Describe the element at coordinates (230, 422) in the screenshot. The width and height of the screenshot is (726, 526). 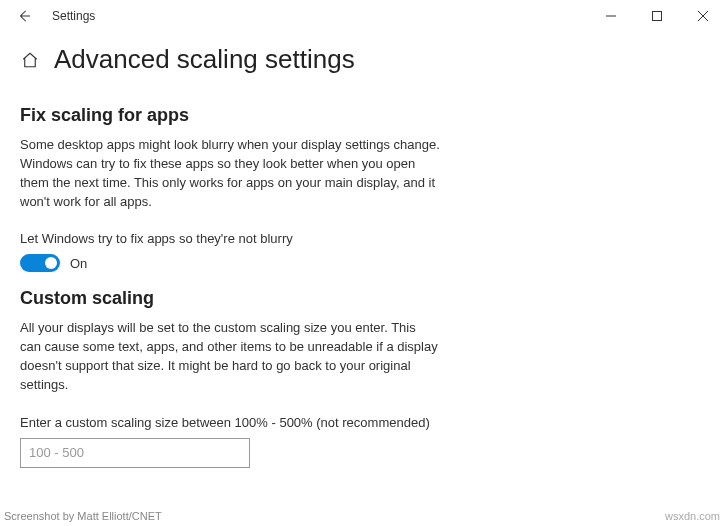
I see `custom-scaling-input-label: Enter a custom scaling size between 100%…` at that location.